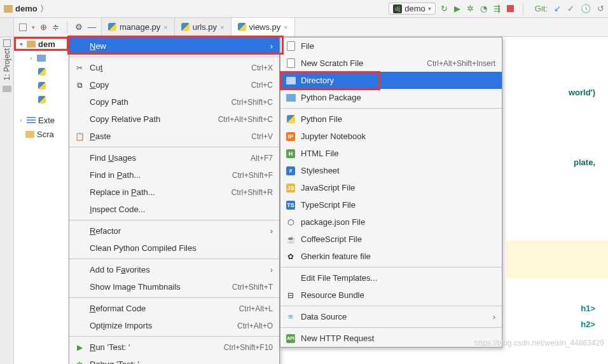 This screenshot has width=608, height=364. I want to click on new-menu-item-stylesheet: #Stylesheet, so click(391, 170).